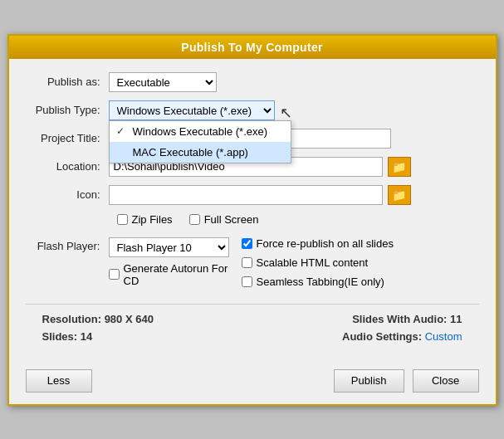 This screenshot has width=504, height=439. What do you see at coordinates (407, 319) in the screenshot?
I see `slides-audio-stat: Slides With Audio: 11` at bounding box center [407, 319].